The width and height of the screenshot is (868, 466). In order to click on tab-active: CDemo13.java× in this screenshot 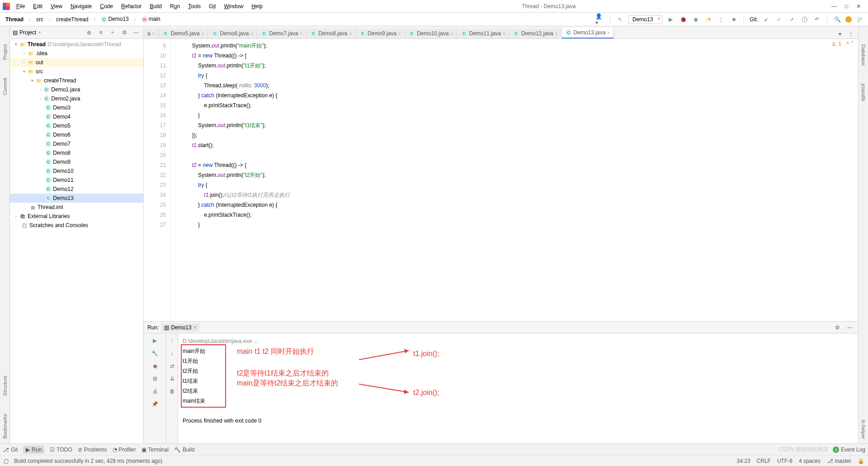, I will do `click(588, 33)`.